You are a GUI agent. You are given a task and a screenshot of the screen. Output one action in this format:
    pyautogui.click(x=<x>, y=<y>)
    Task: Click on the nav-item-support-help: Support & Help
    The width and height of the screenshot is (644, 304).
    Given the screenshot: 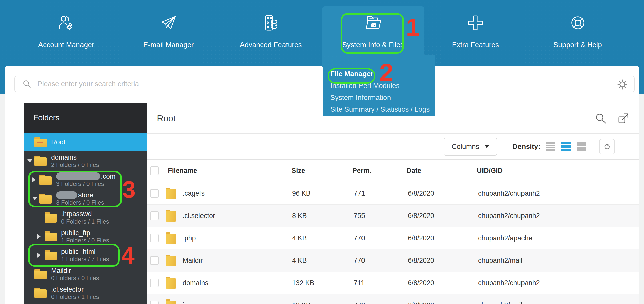 What is the action you would take?
    pyautogui.click(x=578, y=33)
    